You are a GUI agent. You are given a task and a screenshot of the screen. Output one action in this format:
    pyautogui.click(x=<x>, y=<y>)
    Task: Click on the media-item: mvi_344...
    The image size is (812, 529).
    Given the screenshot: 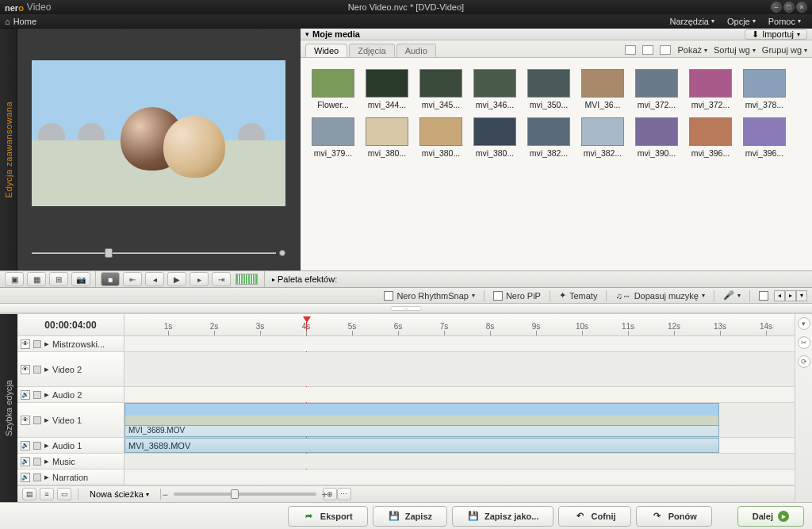 What is the action you would take?
    pyautogui.click(x=387, y=89)
    